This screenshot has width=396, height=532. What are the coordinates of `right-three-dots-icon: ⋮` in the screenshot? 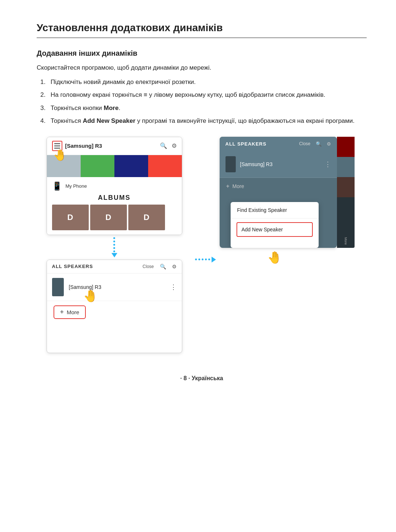 It's located at (328, 164).